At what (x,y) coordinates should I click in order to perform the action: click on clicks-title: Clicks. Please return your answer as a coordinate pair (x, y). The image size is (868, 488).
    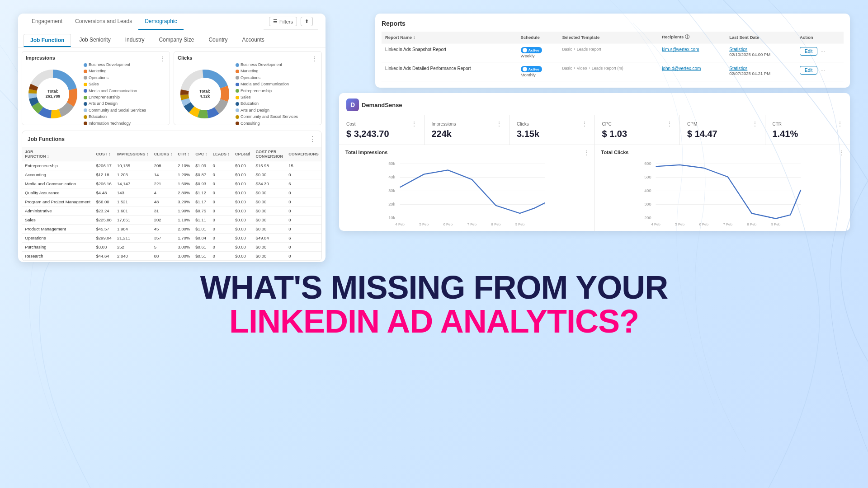
    Looking at the image, I should click on (248, 58).